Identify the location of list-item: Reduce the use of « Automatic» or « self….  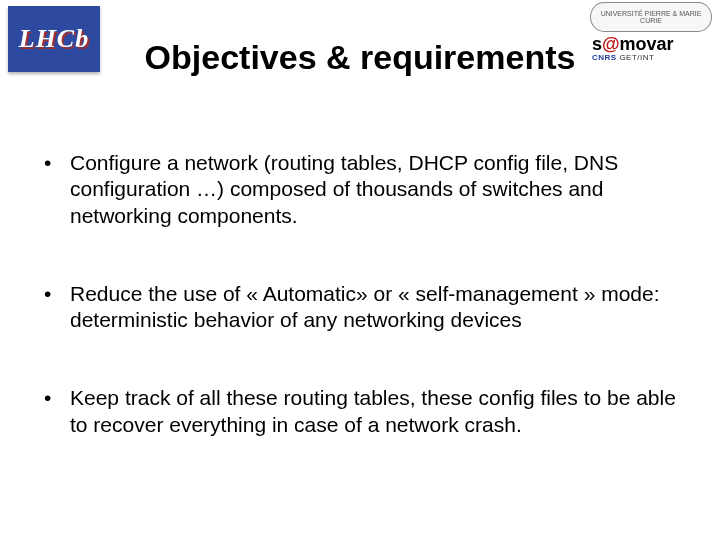
(360, 308).